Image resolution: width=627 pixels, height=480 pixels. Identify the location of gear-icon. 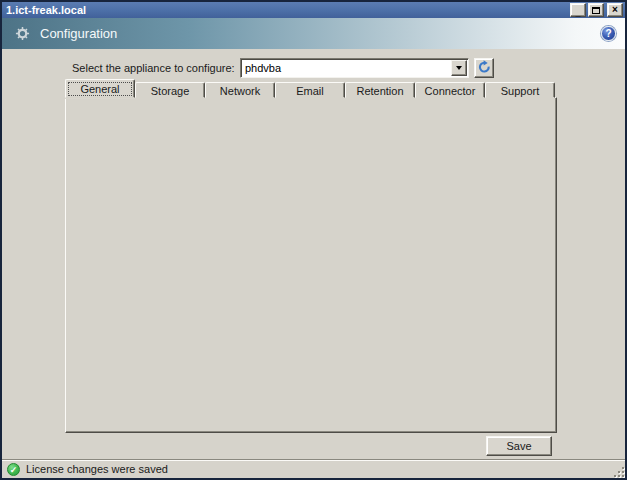
(22, 34).